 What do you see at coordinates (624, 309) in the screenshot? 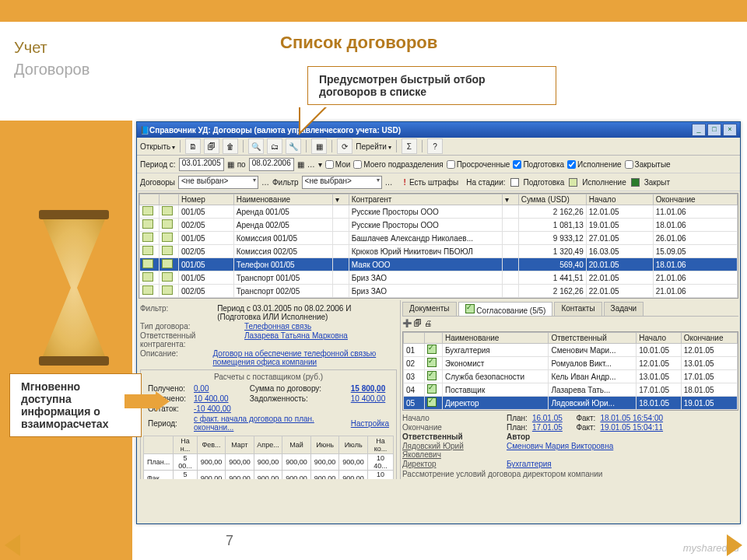
I see `tab-tasks: Задачи` at bounding box center [624, 309].